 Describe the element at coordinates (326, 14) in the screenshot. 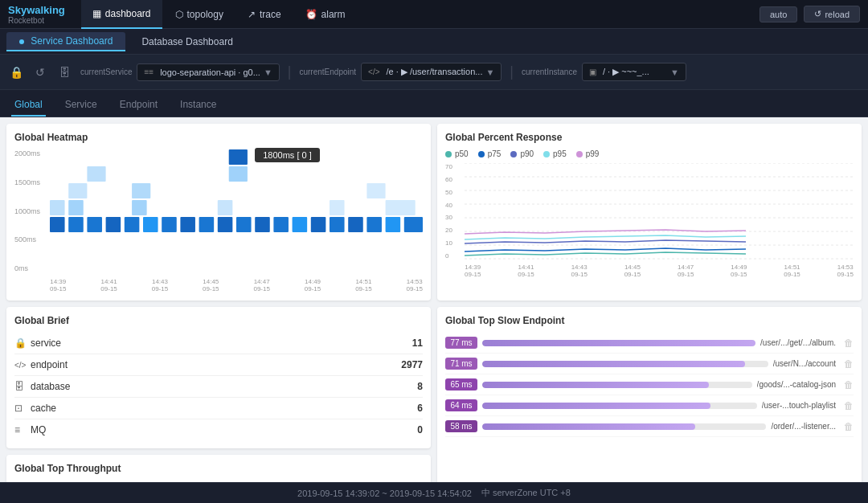

I see `nav-tab-alarm: ⏰ alarm` at that location.